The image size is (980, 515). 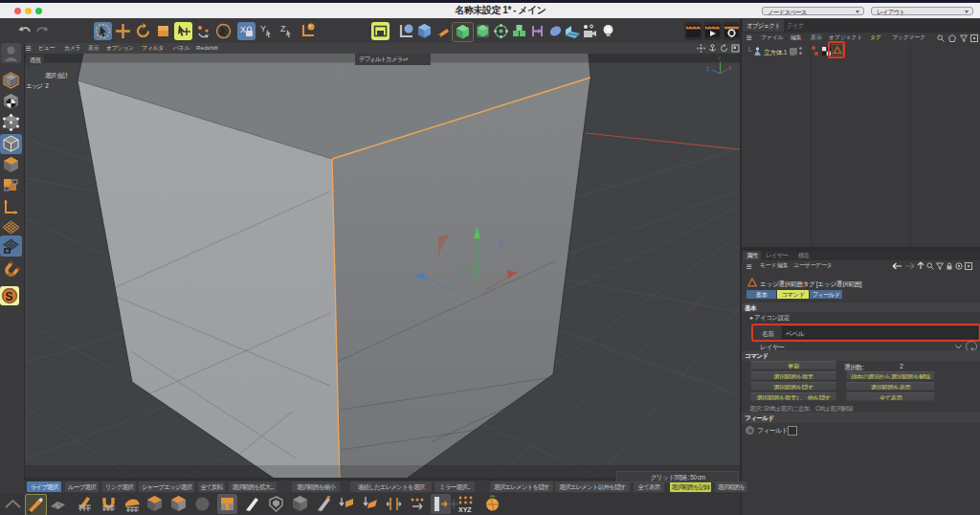 What do you see at coordinates (243, 30) in the screenshot?
I see `svg-text: X` at bounding box center [243, 30].